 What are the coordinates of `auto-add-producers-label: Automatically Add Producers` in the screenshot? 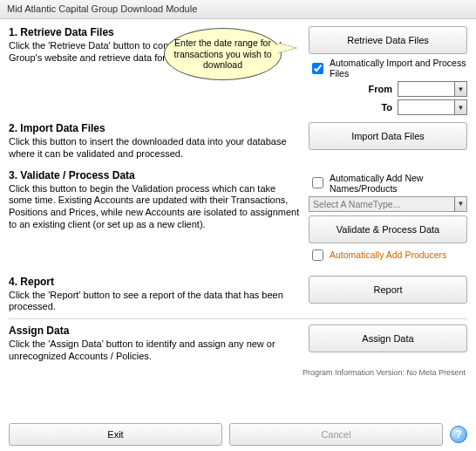 It's located at (388, 255).